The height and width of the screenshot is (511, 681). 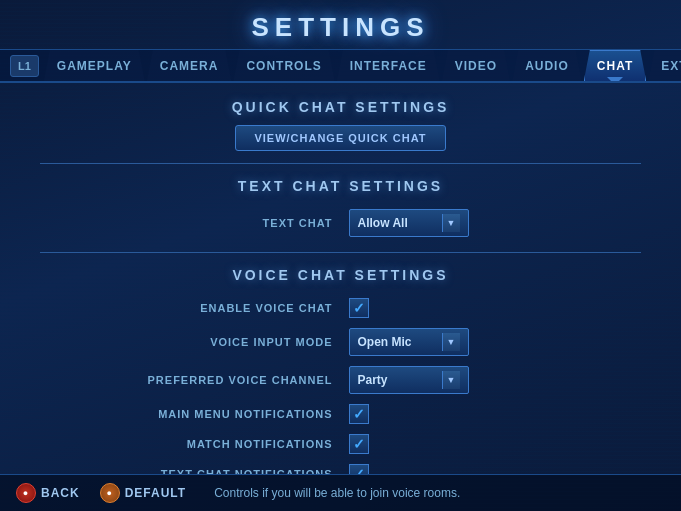 What do you see at coordinates (26, 493) in the screenshot?
I see `back-icon: ●` at bounding box center [26, 493].